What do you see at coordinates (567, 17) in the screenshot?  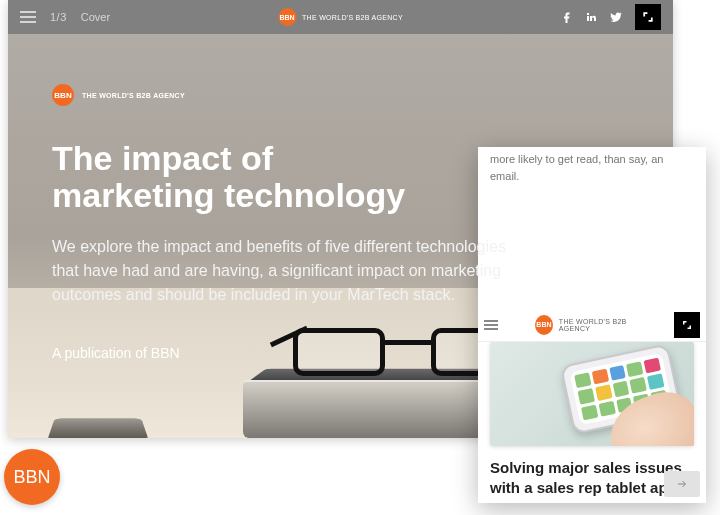 I see `facebook-icon` at bounding box center [567, 17].